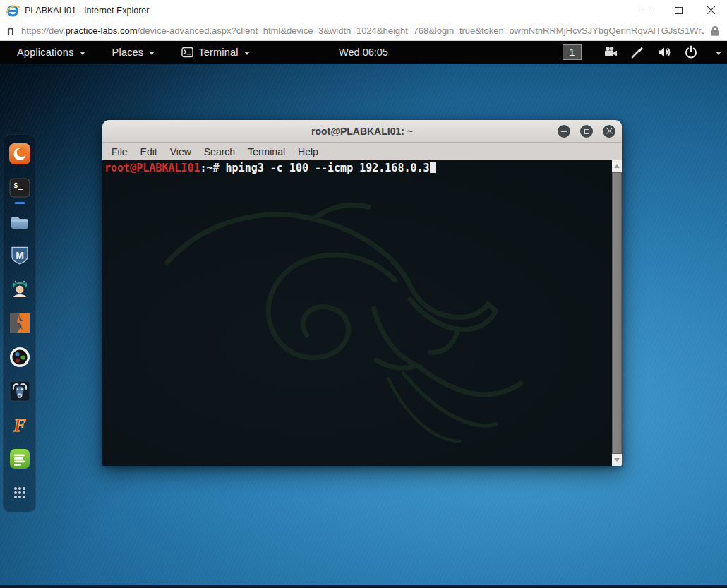 Image resolution: width=727 pixels, height=588 pixels. What do you see at coordinates (664, 52) in the screenshot?
I see `volume-icon` at bounding box center [664, 52].